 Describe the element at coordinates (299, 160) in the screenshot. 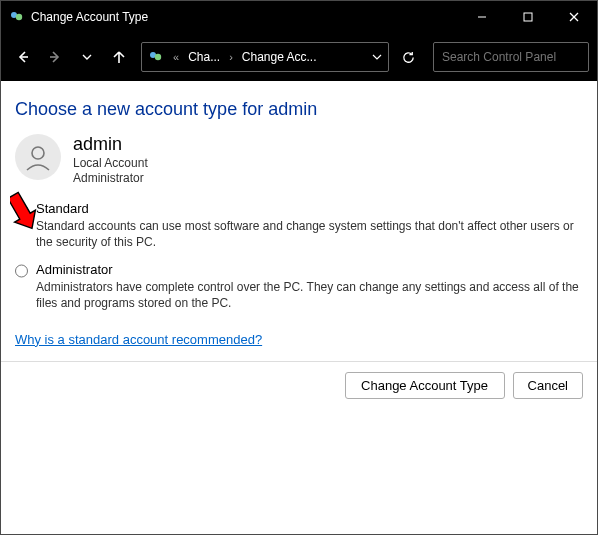

I see `account-summary: admin Local Account Administrator` at that location.